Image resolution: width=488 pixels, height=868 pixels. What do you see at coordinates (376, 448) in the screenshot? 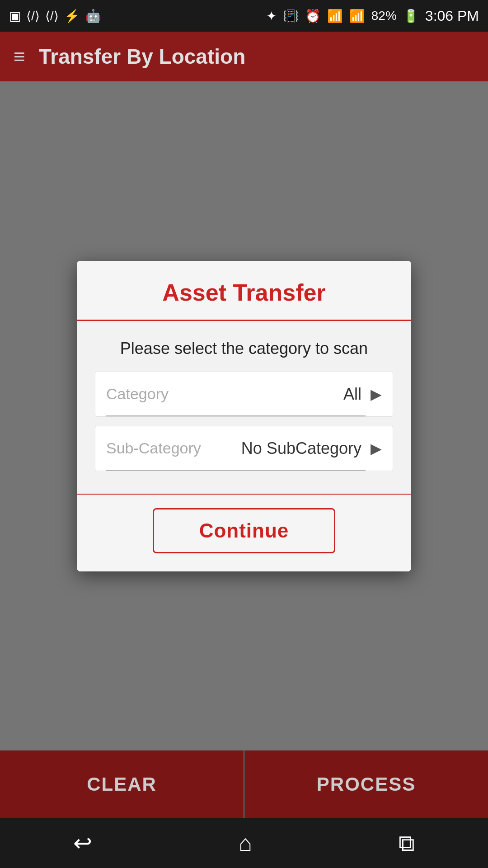
I see `subcategory-arrow-icon: ▶` at bounding box center [376, 448].